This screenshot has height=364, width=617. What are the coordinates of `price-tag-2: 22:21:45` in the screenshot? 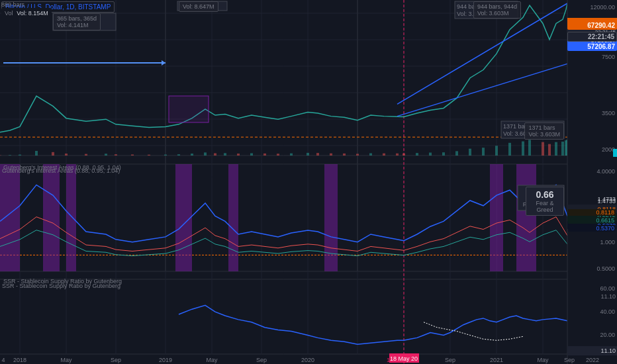 It's located at (592, 37).